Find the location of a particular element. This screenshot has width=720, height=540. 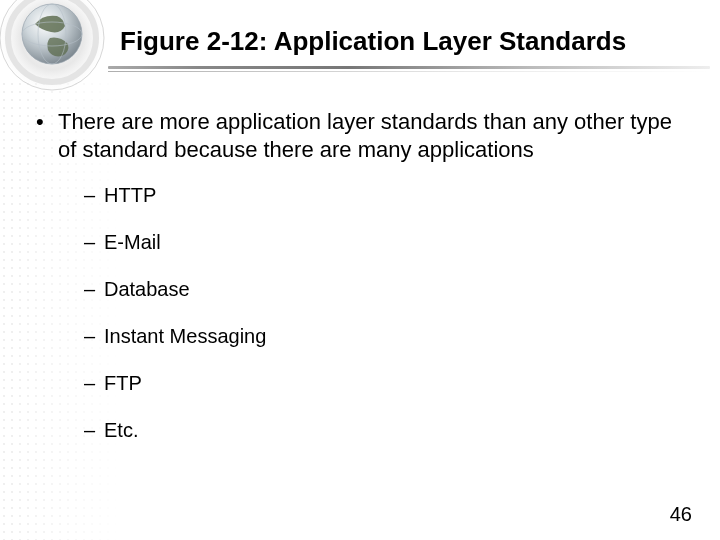

title-underline is located at coordinates (409, 71).